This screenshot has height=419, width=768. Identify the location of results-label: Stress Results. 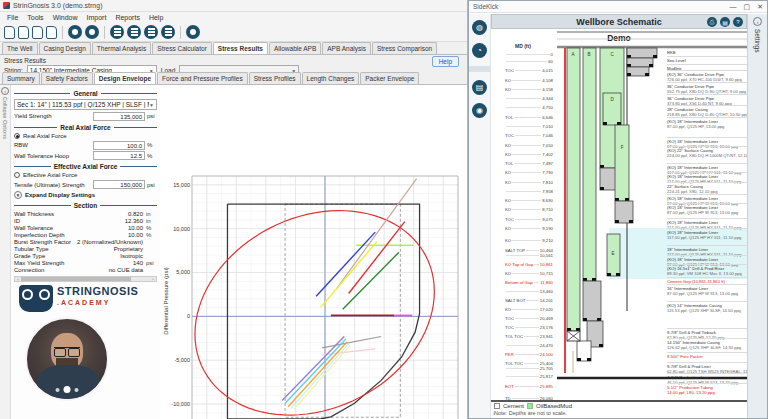
(234, 60).